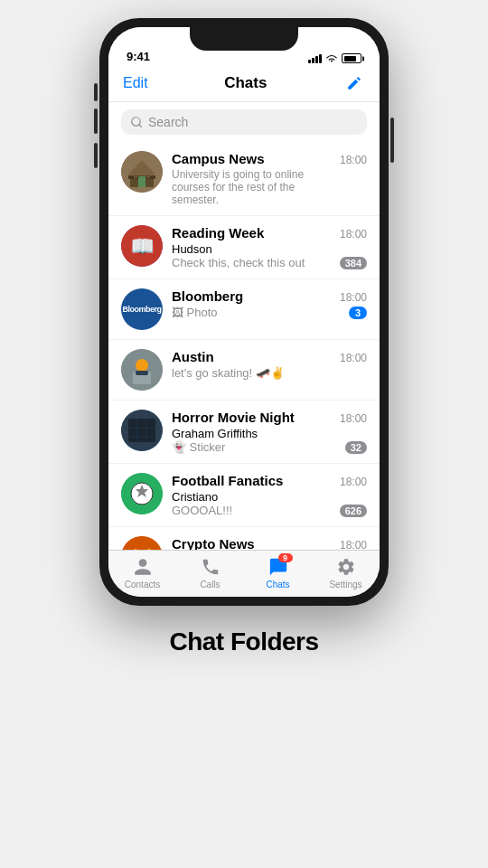 The height and width of the screenshot is (868, 488). I want to click on search-input-wrap: Search, so click(244, 122).